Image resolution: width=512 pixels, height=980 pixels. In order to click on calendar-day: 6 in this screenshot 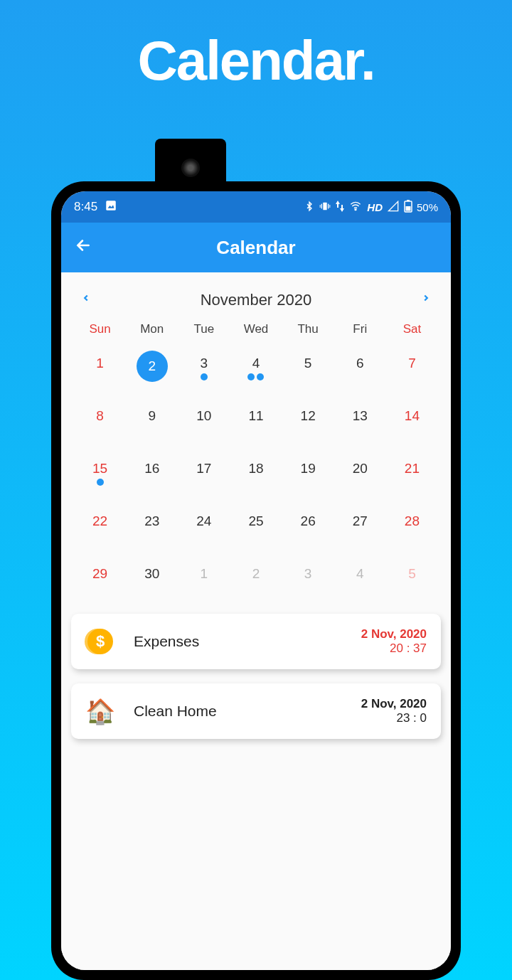, I will do `click(360, 370)`.